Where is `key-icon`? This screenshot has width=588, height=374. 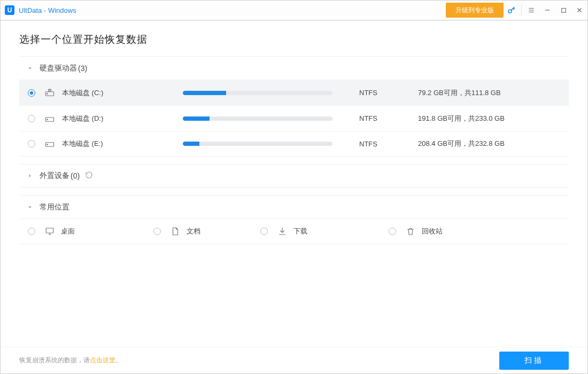 key-icon is located at coordinates (512, 10).